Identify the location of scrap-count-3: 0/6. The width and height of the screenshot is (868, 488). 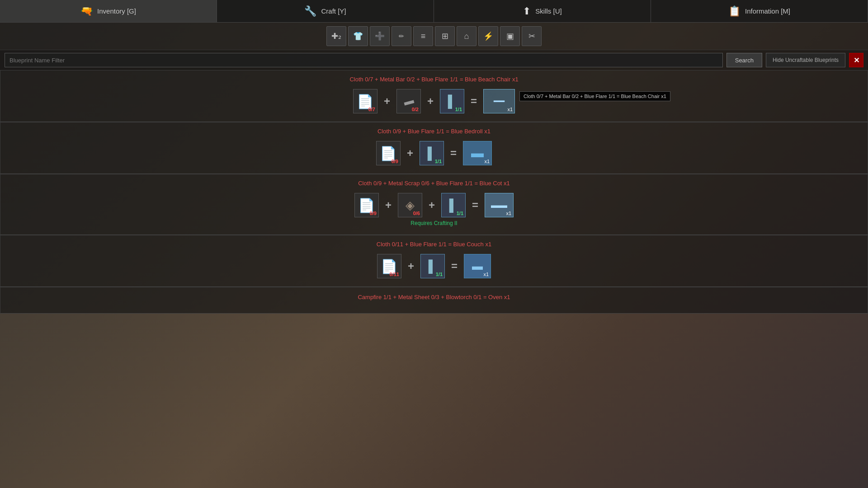
(417, 213).